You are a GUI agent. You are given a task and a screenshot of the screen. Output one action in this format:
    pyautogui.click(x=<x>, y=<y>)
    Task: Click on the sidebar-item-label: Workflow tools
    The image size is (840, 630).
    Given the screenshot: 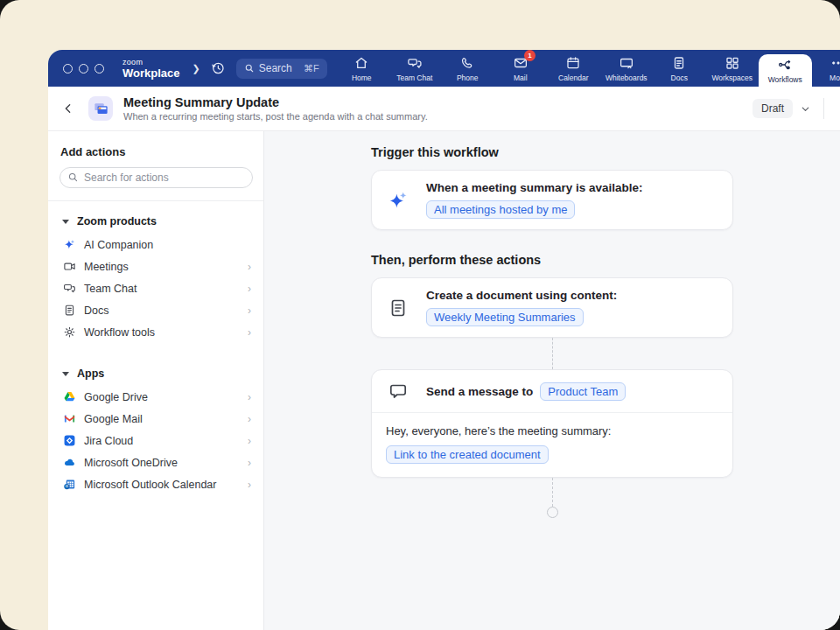 What is the action you would take?
    pyautogui.click(x=119, y=332)
    